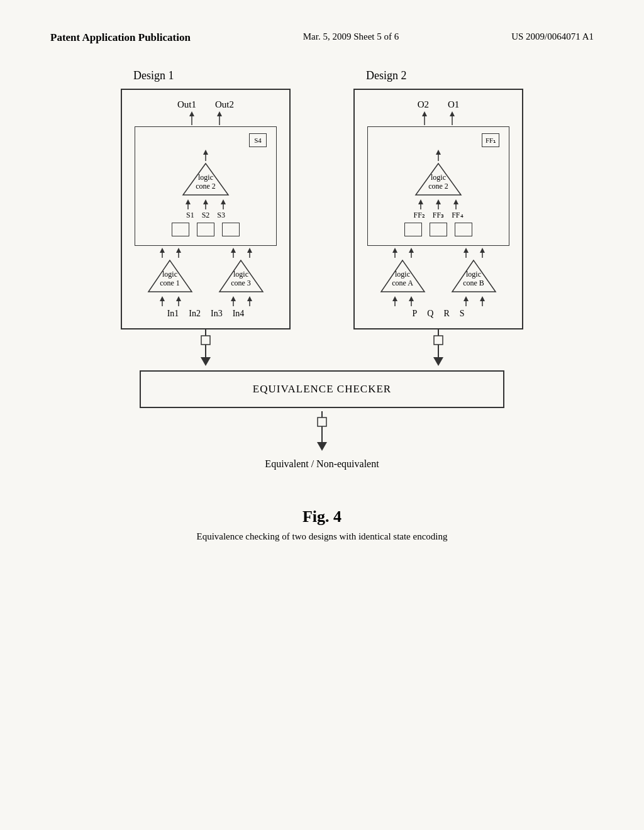 This screenshot has width=644, height=830. What do you see at coordinates (231, 230) in the screenshot?
I see `design1-s3-box` at bounding box center [231, 230].